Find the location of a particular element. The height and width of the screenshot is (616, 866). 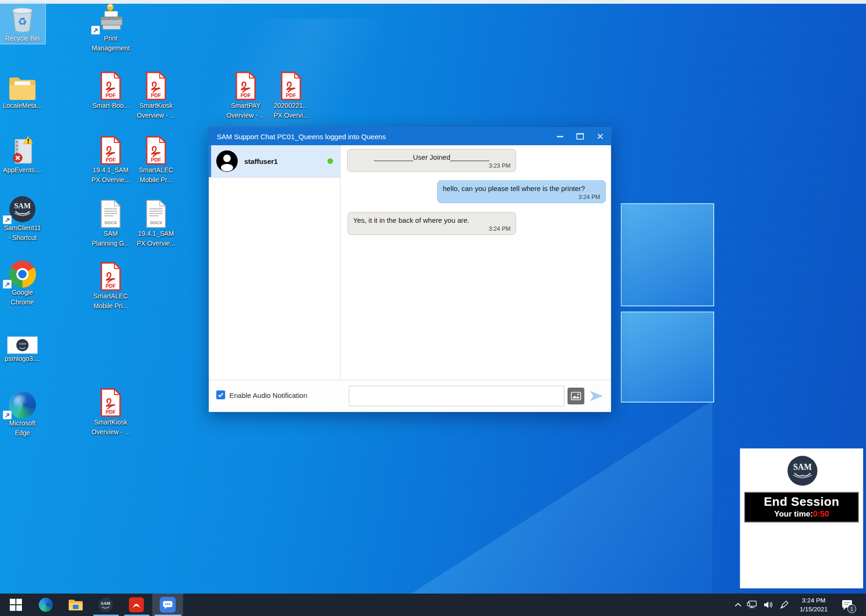

check-icon is located at coordinates (220, 395).